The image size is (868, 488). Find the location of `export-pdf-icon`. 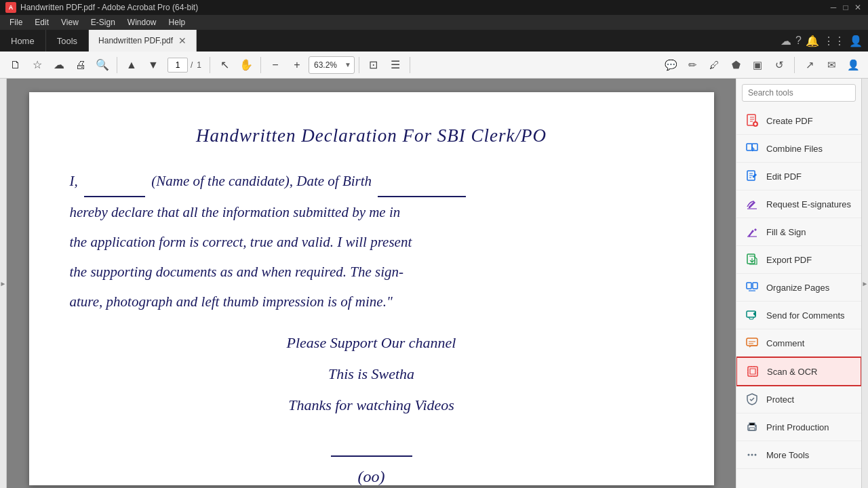

export-pdf-icon is located at coordinates (752, 260).